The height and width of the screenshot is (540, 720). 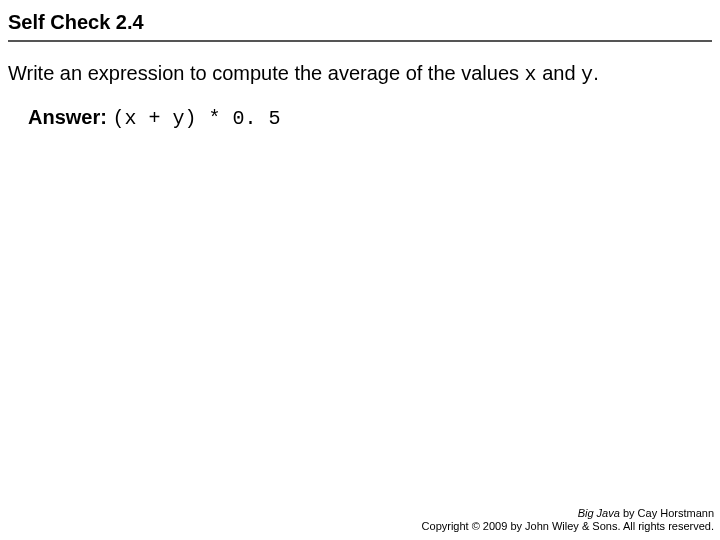 I want to click on answer-label: Answer:, so click(x=68, y=117).